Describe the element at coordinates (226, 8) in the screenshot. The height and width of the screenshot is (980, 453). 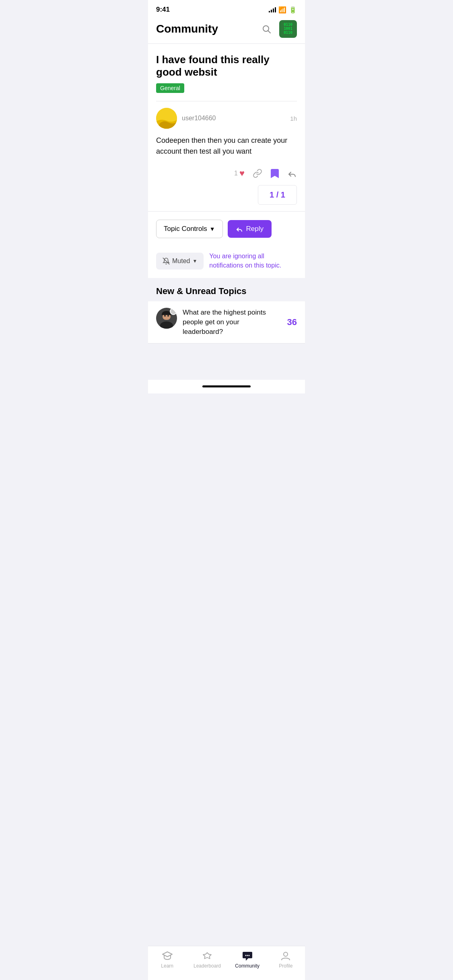
I see `status-bar: 9:41 📶 🔋` at that location.